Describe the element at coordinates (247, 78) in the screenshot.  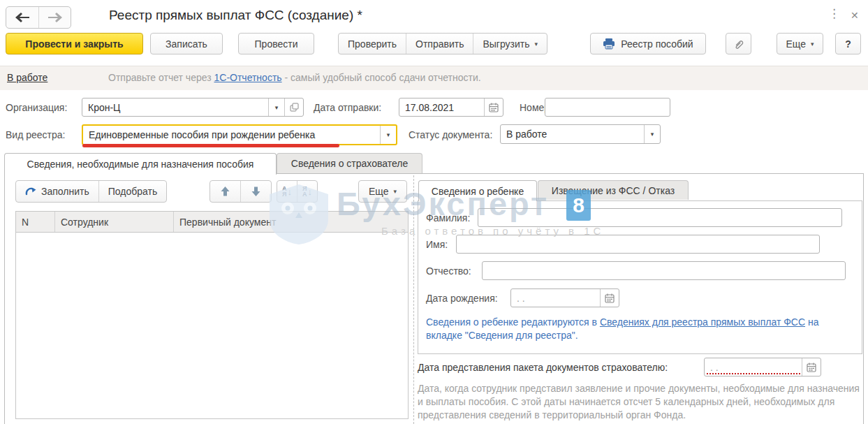
I see `1c-reporting-link: 1С-Отчетность` at that location.